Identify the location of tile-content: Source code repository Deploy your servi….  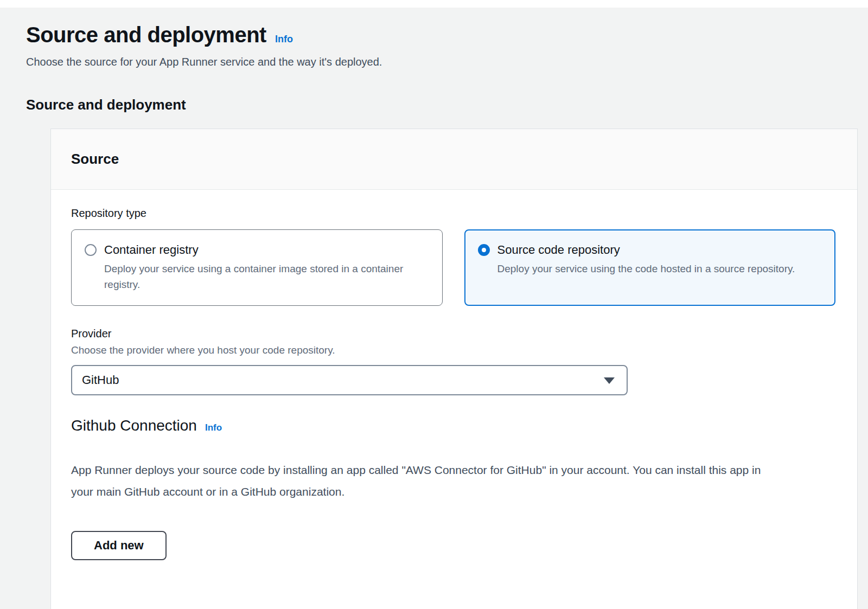
(647, 259).